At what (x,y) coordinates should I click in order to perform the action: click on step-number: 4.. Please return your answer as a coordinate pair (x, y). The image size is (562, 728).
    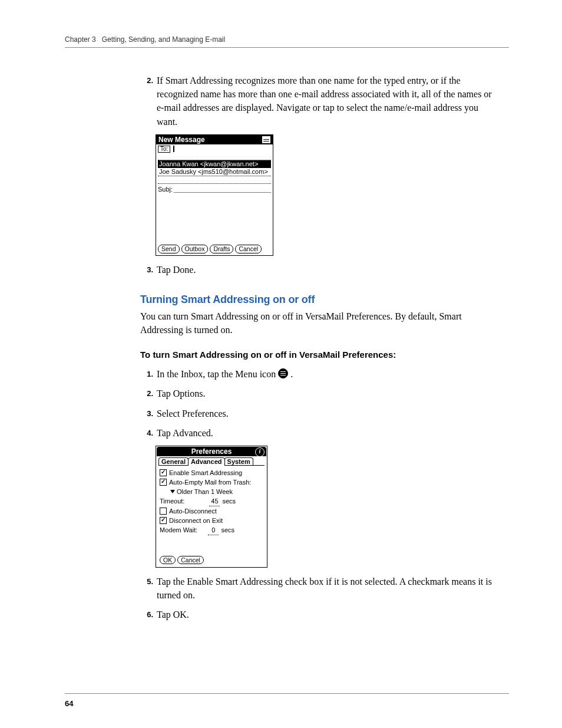
    Looking at the image, I should click on (147, 433).